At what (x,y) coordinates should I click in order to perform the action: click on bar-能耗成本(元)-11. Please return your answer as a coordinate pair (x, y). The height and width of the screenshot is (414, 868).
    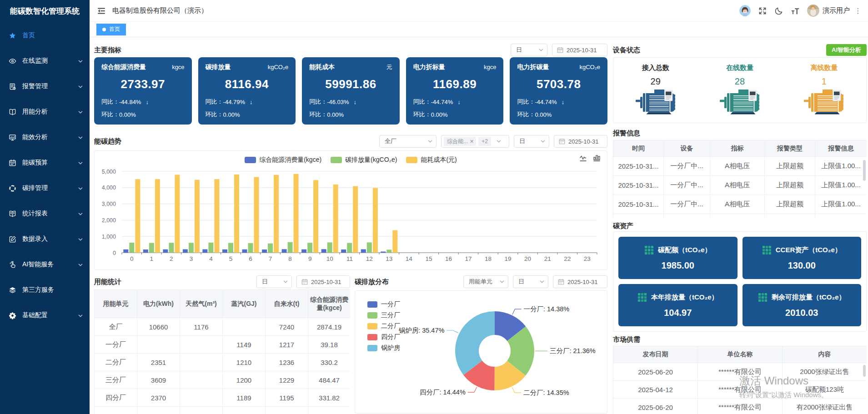
    Looking at the image, I should click on (356, 219).